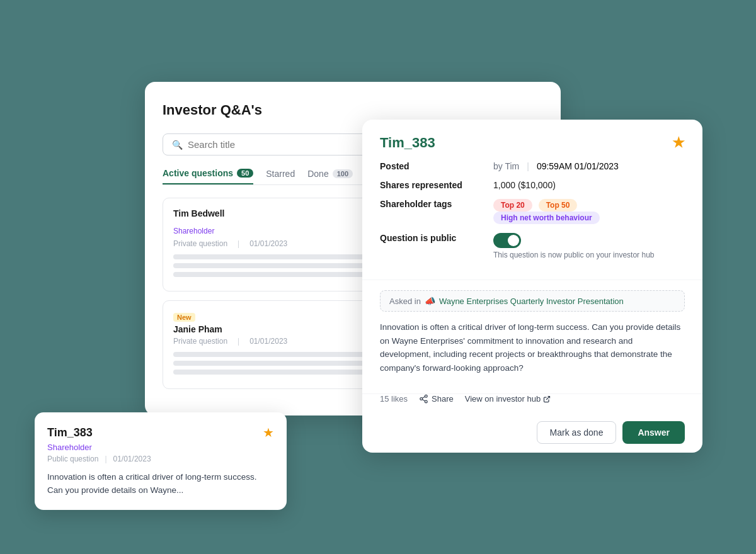 This screenshot has height=554, width=756. What do you see at coordinates (330, 176) in the screenshot?
I see `tab-done: Done 100` at bounding box center [330, 176].